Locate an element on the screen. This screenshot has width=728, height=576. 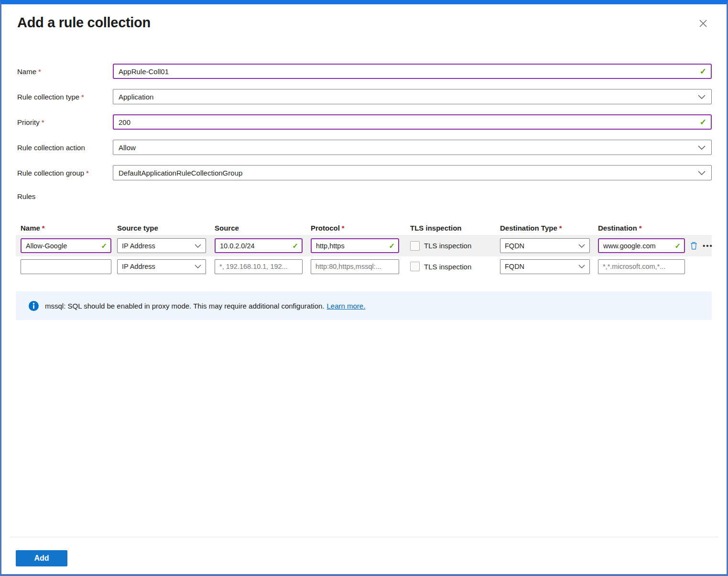
rule-row-1: ✓ IP Address ✓ ✓ is located at coordinates (364, 246).